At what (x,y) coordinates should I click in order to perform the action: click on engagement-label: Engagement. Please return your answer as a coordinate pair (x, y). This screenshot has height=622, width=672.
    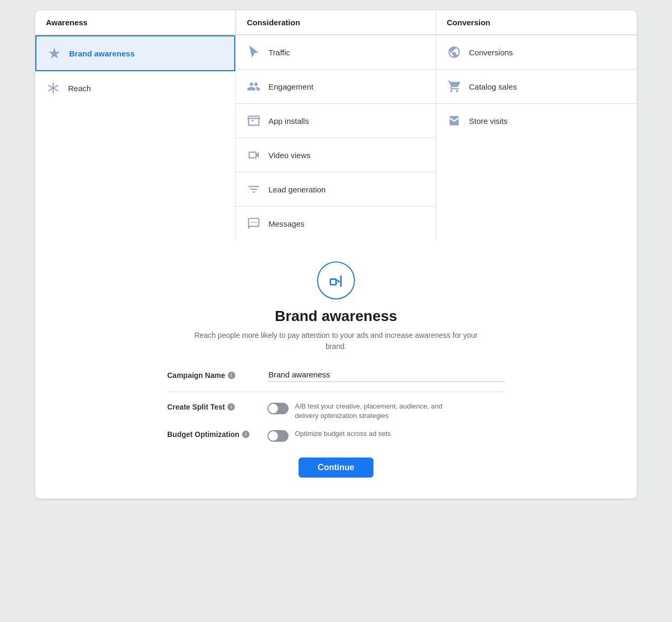
    Looking at the image, I should click on (291, 86).